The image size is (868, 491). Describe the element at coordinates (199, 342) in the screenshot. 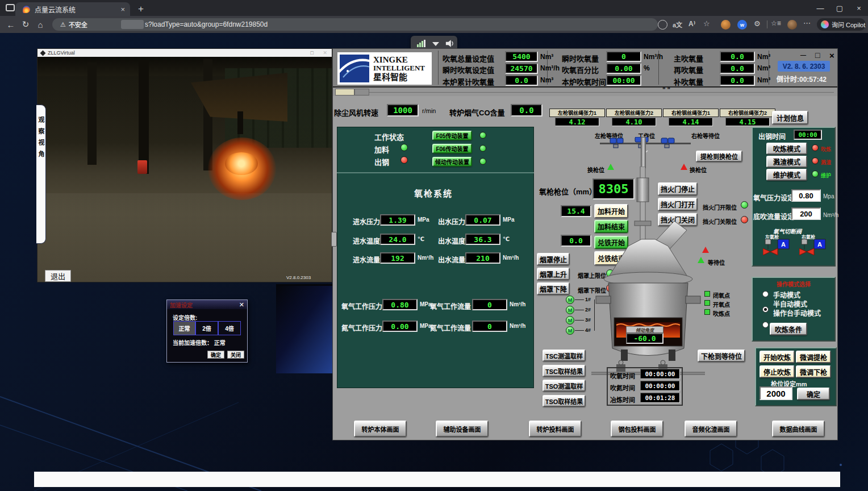

I see `speed-current-label: 当前加速倍数： 正常` at that location.